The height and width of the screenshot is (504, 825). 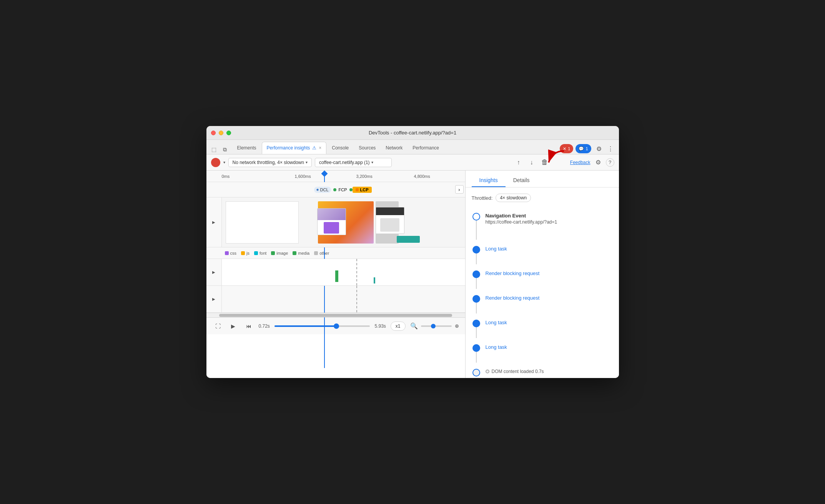 I want to click on delete-icon: 🗑, so click(x=545, y=162).